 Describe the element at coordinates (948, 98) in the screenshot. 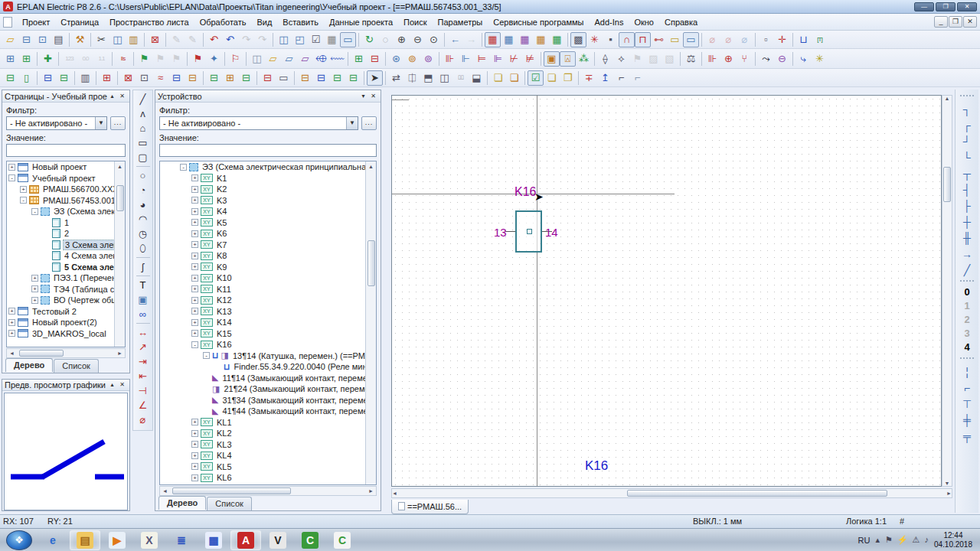

I see `scroll-up-icon: ▲` at that location.